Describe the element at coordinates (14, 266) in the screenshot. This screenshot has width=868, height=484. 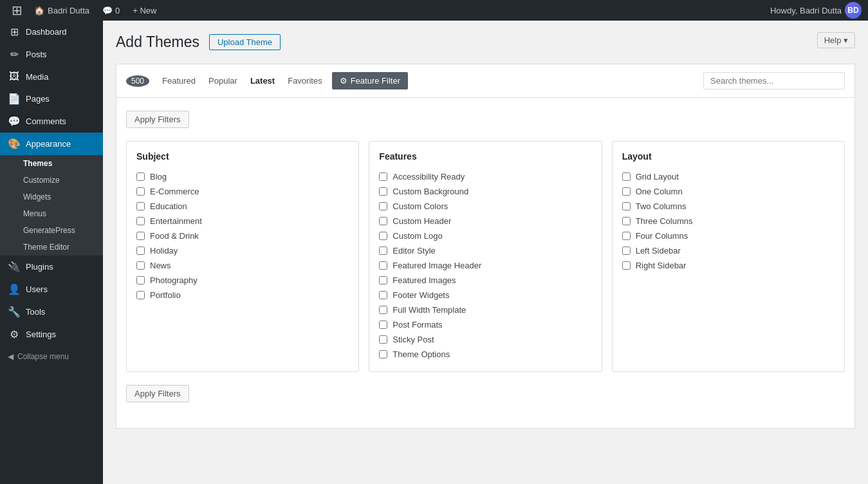
I see `plugins-icon: 🔌` at that location.